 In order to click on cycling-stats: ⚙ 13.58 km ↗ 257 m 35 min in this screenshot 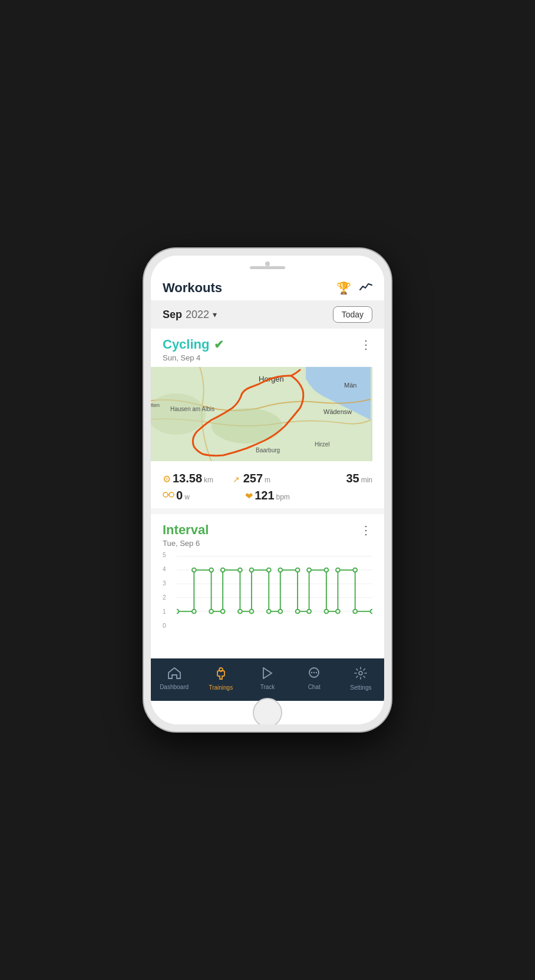, I will do `click(268, 485)`.